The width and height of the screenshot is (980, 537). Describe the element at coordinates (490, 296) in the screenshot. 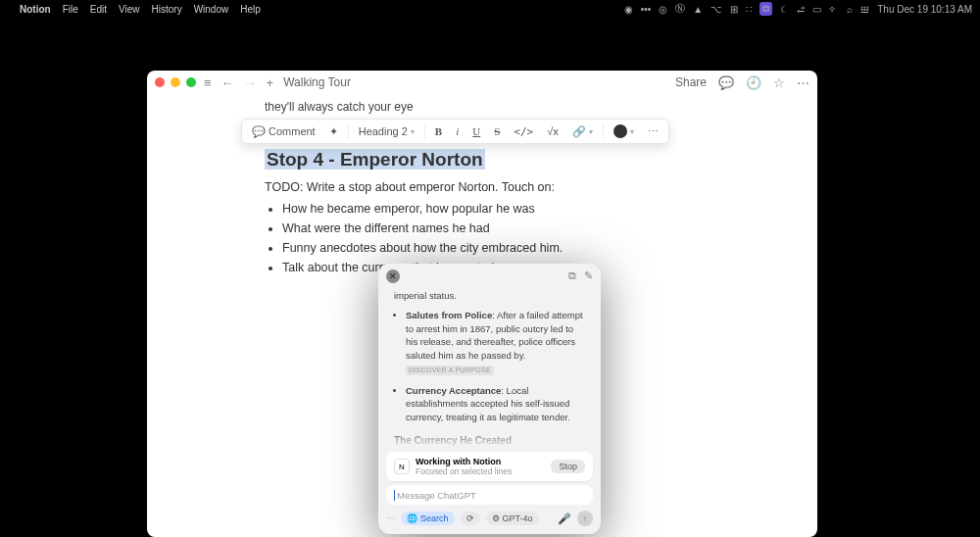

I see `response-fragment: imperial status.` at that location.